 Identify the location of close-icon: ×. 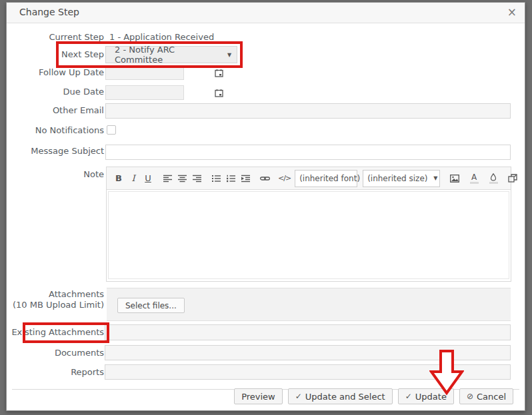
(512, 12).